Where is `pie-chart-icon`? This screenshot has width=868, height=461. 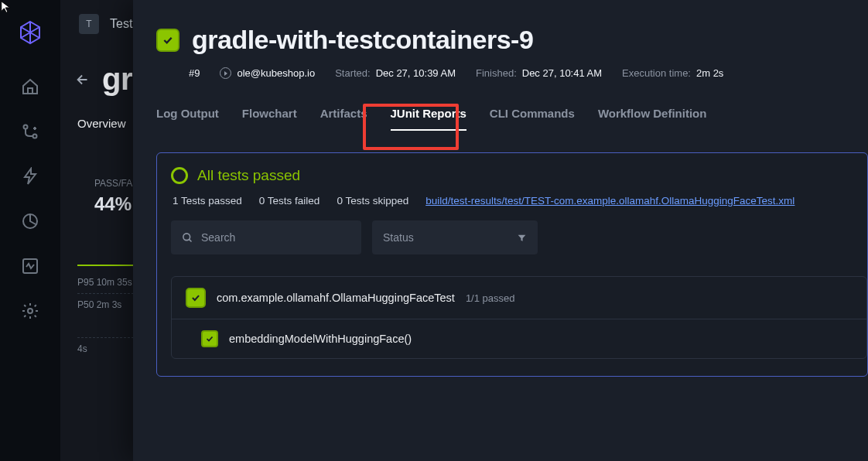 pie-chart-icon is located at coordinates (30, 221).